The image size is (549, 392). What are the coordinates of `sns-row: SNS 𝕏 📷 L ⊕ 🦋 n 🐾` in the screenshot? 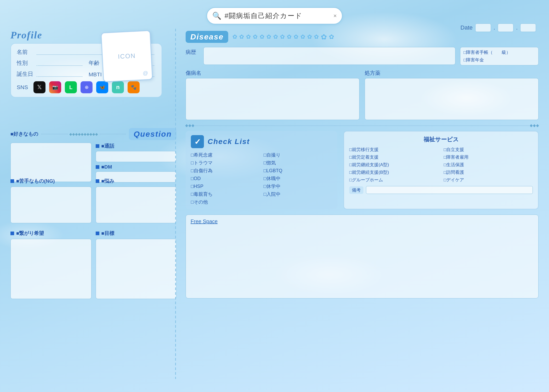 It's located at (86, 87).